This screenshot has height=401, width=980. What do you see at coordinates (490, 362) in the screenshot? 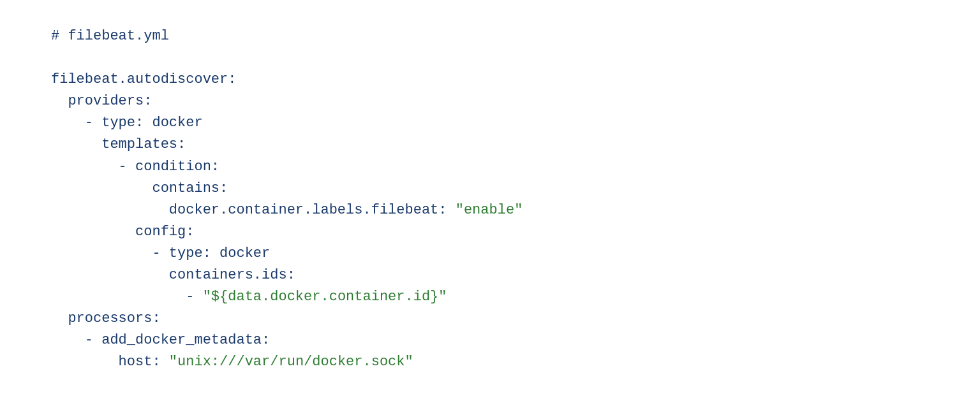
I see `code-line: host: "unix:///var/run/docker.sock"` at bounding box center [490, 362].